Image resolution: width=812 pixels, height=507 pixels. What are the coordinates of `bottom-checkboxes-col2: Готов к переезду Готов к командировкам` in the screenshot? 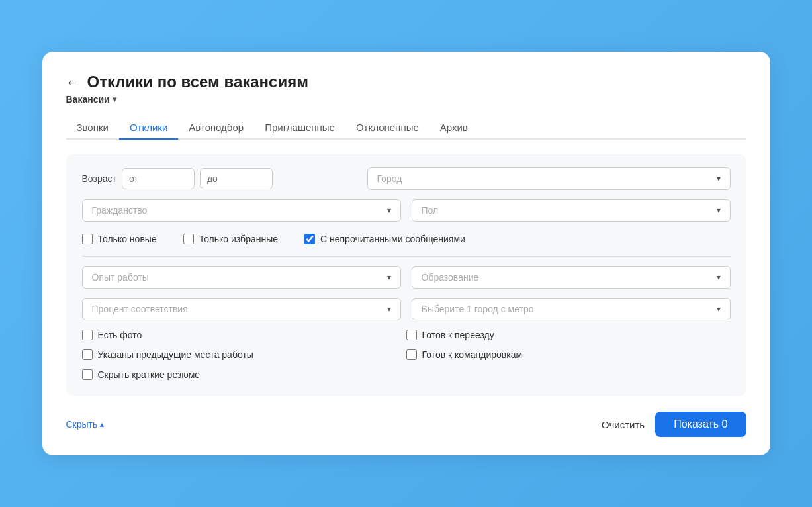 It's located at (568, 355).